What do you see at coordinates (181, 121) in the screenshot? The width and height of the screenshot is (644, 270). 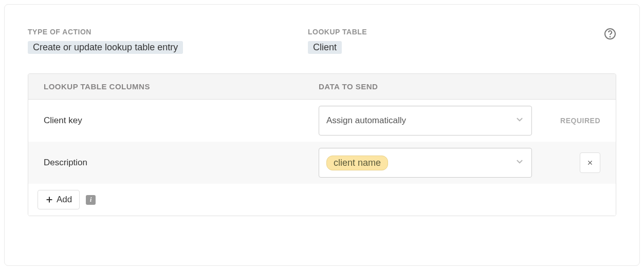 I see `row-label: Client key` at bounding box center [181, 121].